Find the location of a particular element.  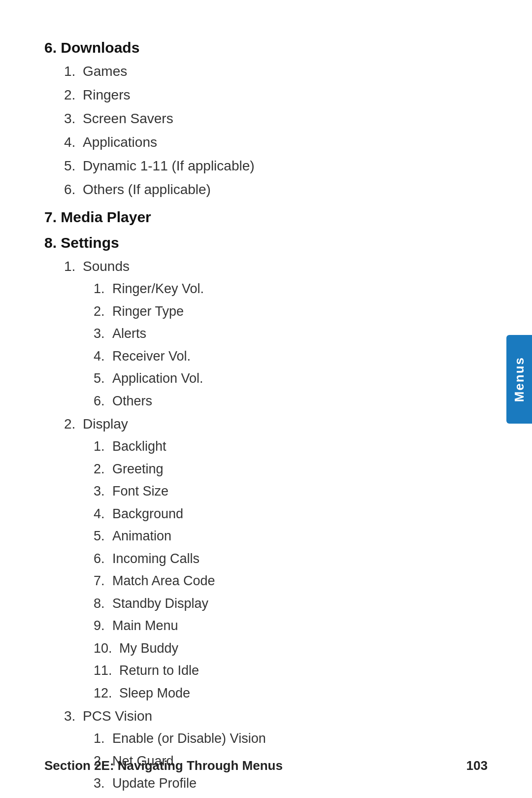

section-8-header: 8. Settings is located at coordinates (254, 243).